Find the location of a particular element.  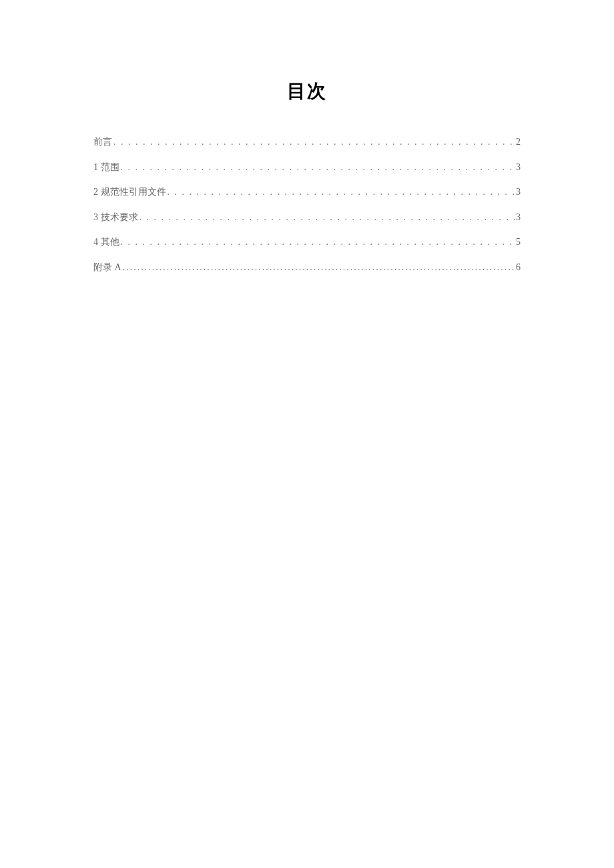

toc-entry: 1 范围 . . . . . . . . . . . . . . . . . .… is located at coordinates (307, 167).